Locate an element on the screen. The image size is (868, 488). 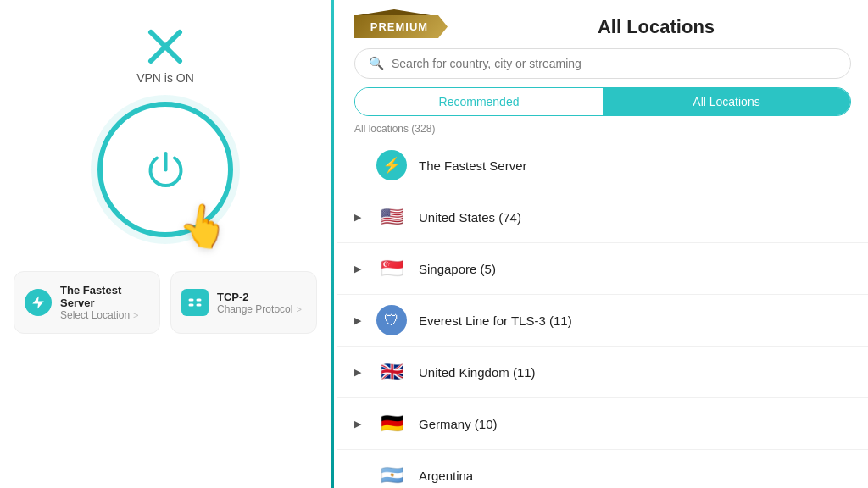
location-name: United Kingdom (11) is located at coordinates (477, 373).